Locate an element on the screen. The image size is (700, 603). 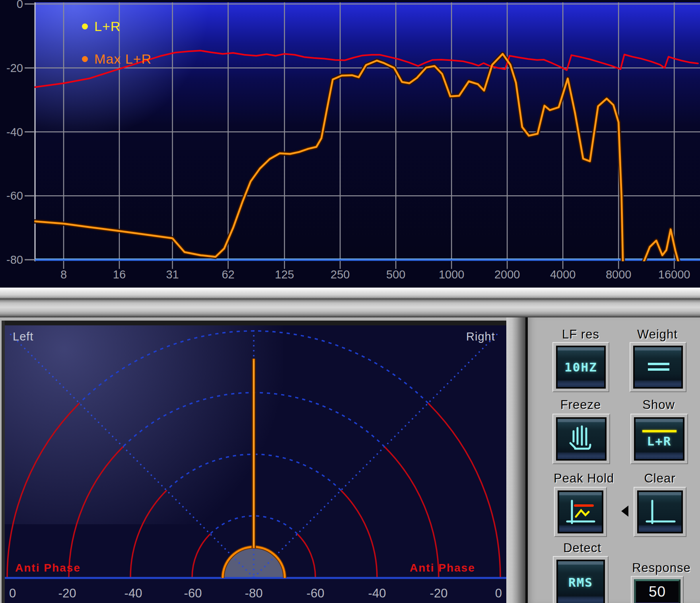
svg-text: 31 is located at coordinates (172, 274).